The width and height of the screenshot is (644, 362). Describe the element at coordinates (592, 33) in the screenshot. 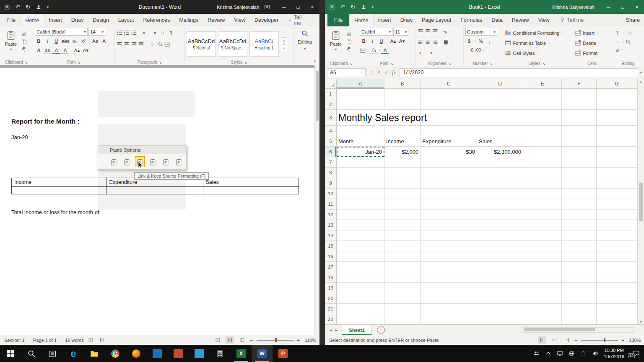

I see `insert-cells-button: Insert▾` at that location.